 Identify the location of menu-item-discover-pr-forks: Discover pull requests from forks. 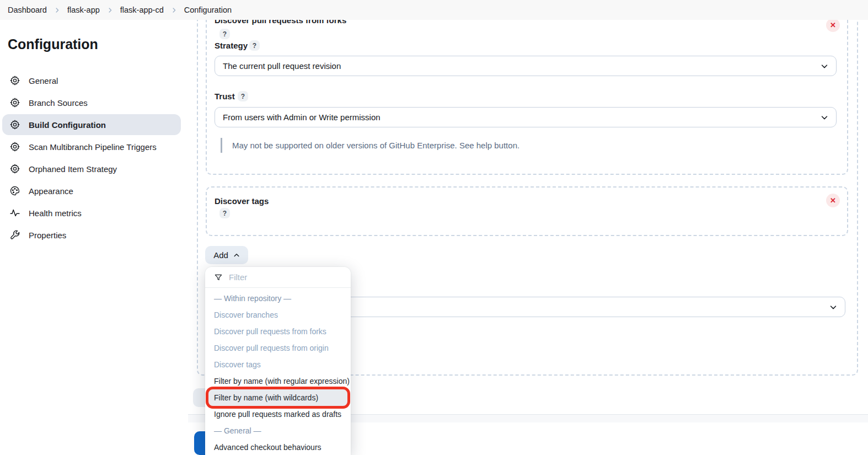
(278, 331).